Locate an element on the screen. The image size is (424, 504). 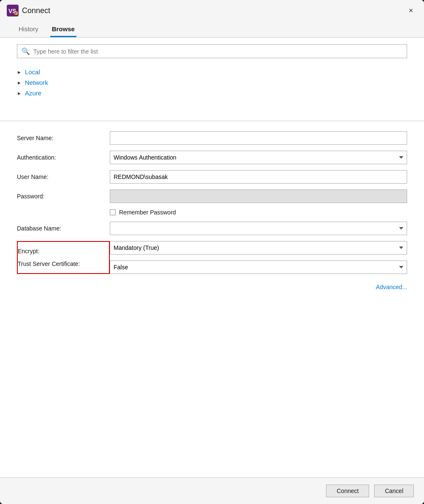
server-name-label: Server Name: is located at coordinates (63, 138).